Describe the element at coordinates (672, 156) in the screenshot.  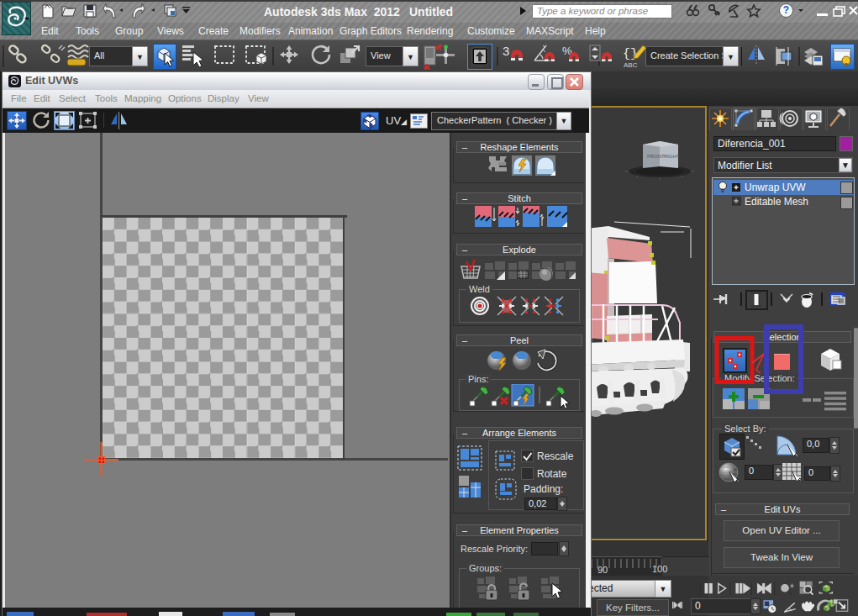
I see `svg-text: RIGHT` at that location.